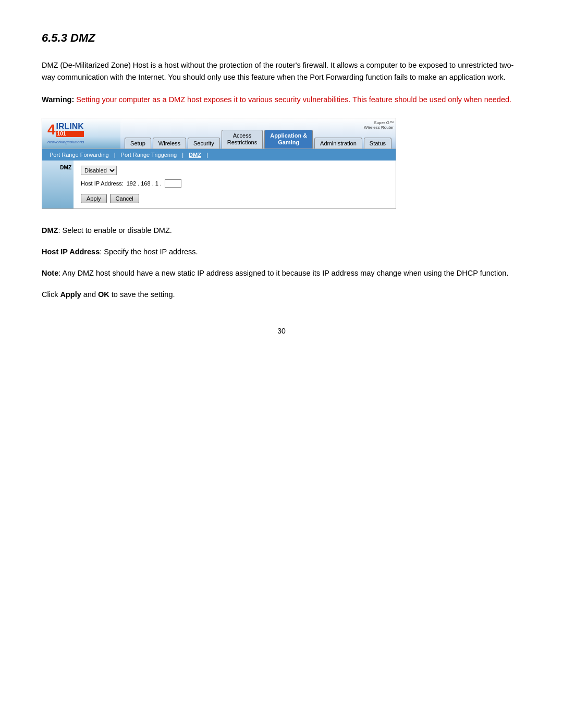  I want to click on ip-prefix: 192 . 168 . 1 ., so click(144, 183).